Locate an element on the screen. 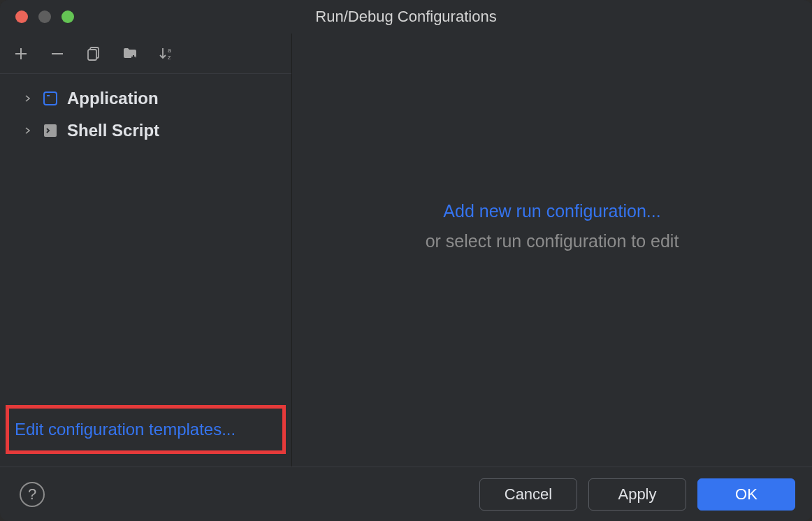  highlight-box: Edit configuration templates... is located at coordinates (145, 430).